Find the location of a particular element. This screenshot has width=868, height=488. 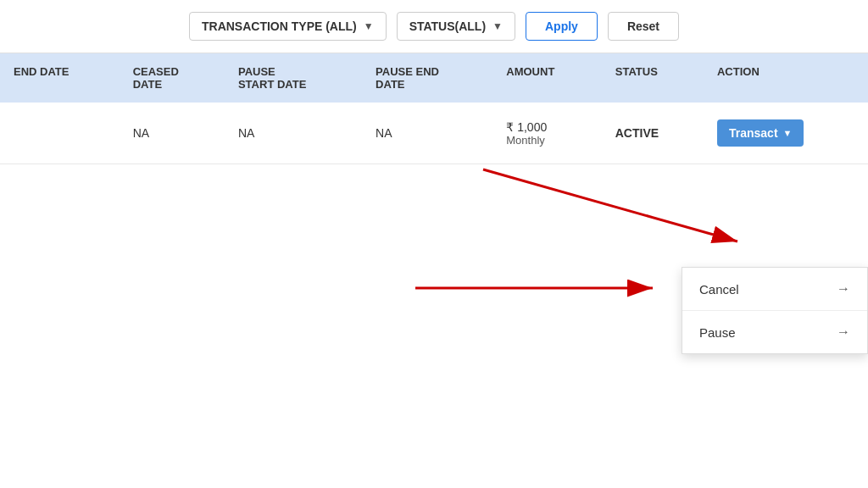

pause-arrow-icon: → is located at coordinates (843, 332).